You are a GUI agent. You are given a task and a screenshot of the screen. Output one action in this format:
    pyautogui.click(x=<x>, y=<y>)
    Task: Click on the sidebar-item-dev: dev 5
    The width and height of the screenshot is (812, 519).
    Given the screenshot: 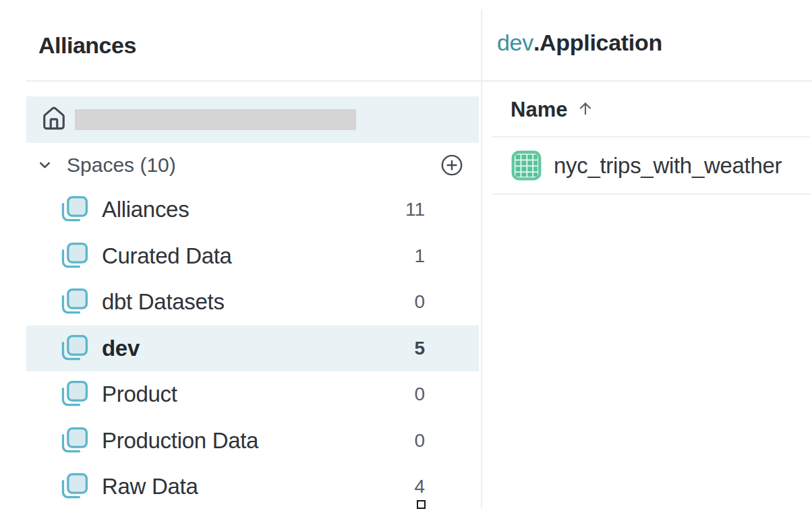 What is the action you would take?
    pyautogui.click(x=252, y=349)
    